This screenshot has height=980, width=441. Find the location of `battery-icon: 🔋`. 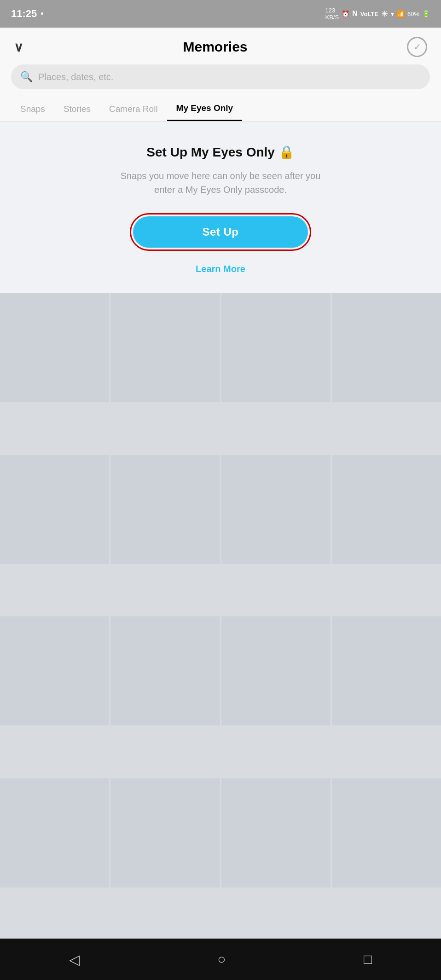

battery-icon: 🔋 is located at coordinates (426, 14).